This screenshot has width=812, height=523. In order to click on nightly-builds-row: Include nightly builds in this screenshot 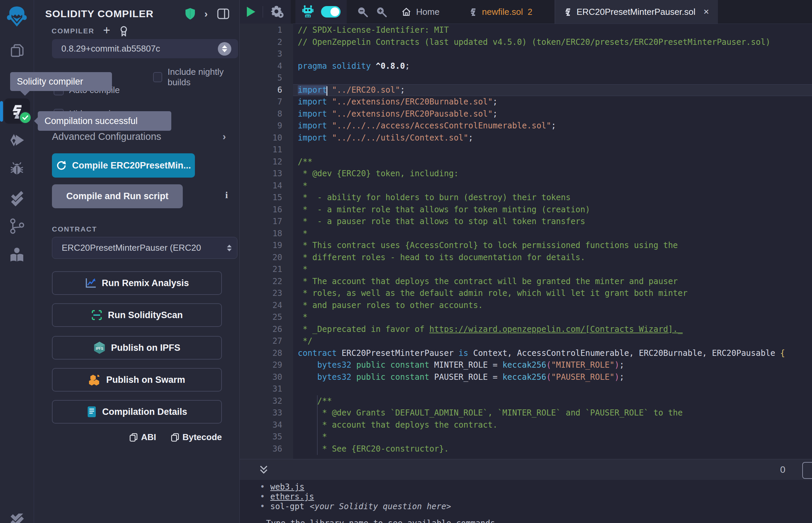, I will do `click(196, 77)`.